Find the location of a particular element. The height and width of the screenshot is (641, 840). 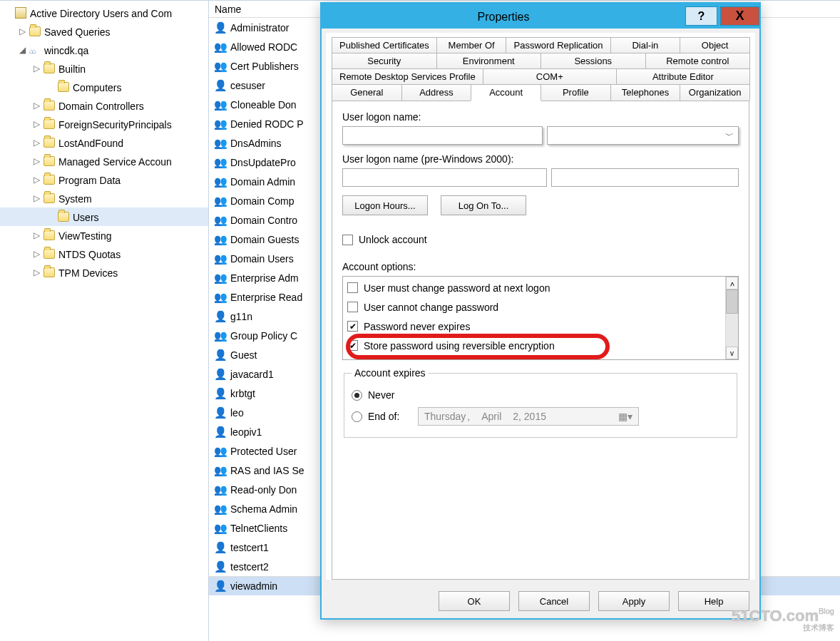

tree-item: ▷Builtin is located at coordinates (104, 68).